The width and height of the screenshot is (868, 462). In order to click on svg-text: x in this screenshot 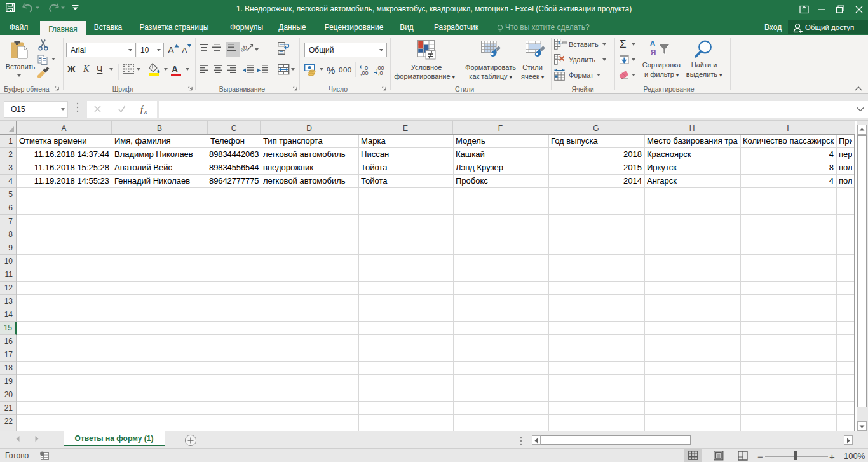, I will do `click(146, 112)`.